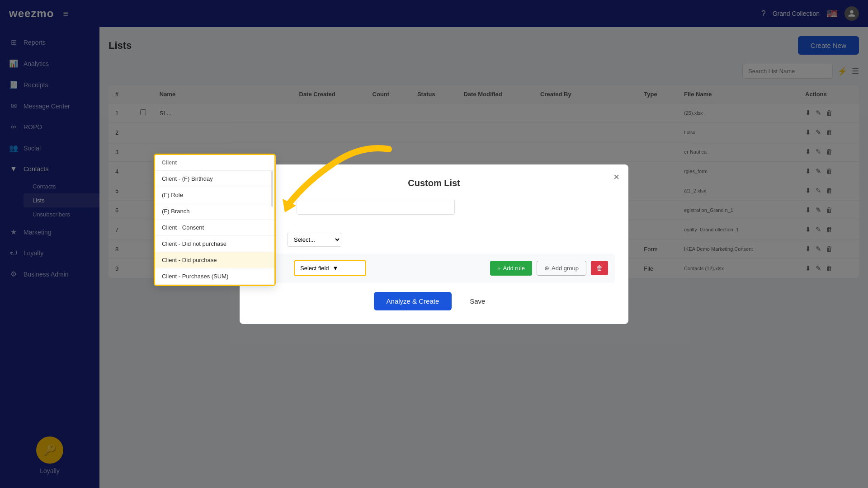 This screenshot has width=868, height=488. I want to click on list-name-input, so click(376, 207).